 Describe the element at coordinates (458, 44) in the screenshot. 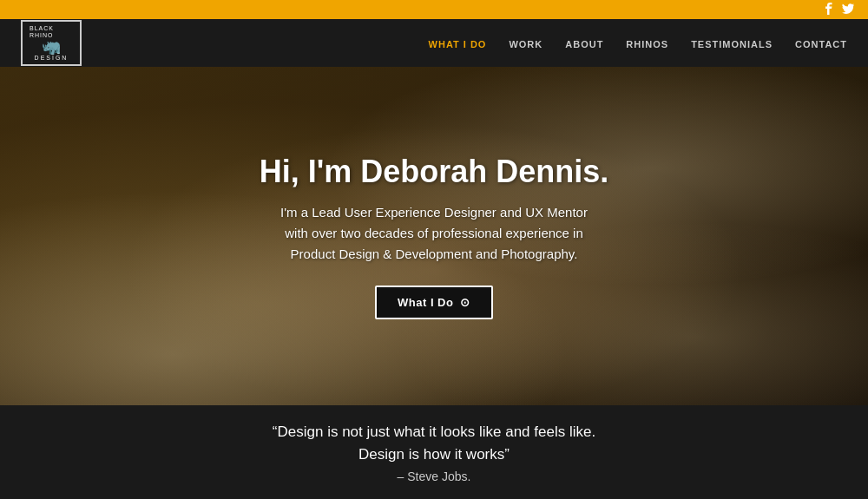

I see `nav-link-what-i-do: WHAT I DO` at that location.